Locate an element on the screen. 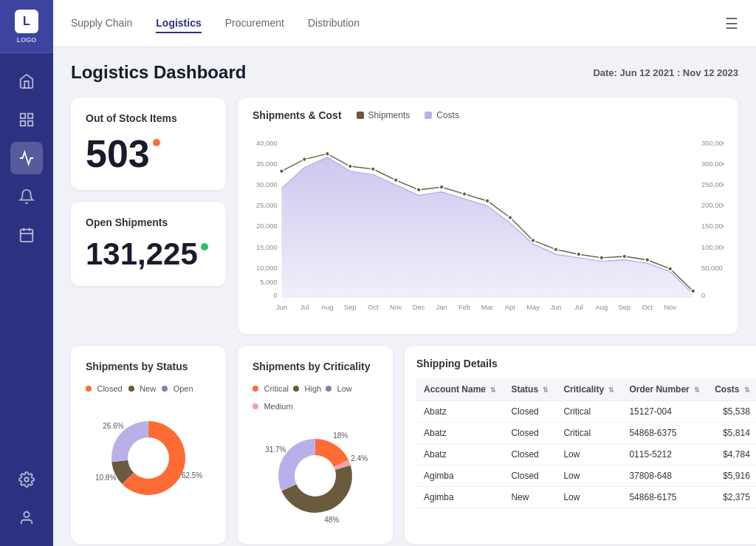  status-donut-chart: 62.5%10.8%26.6% is located at coordinates (148, 456).